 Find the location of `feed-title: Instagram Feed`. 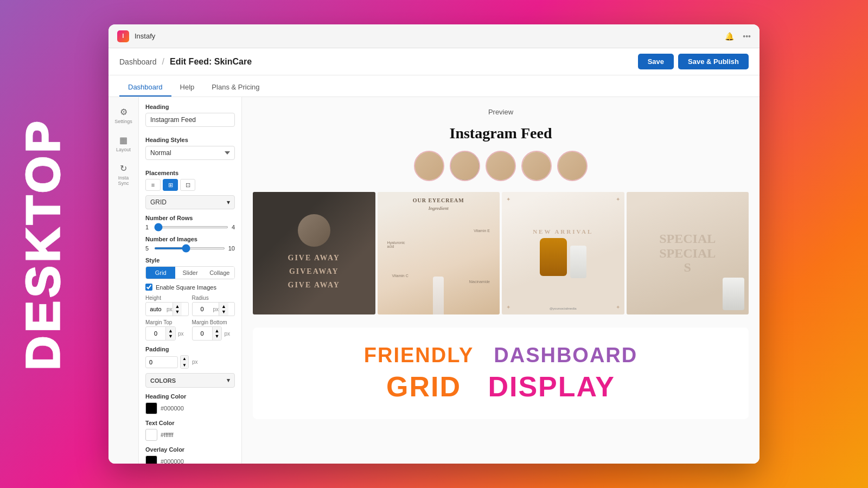

feed-title: Instagram Feed is located at coordinates (501, 133).